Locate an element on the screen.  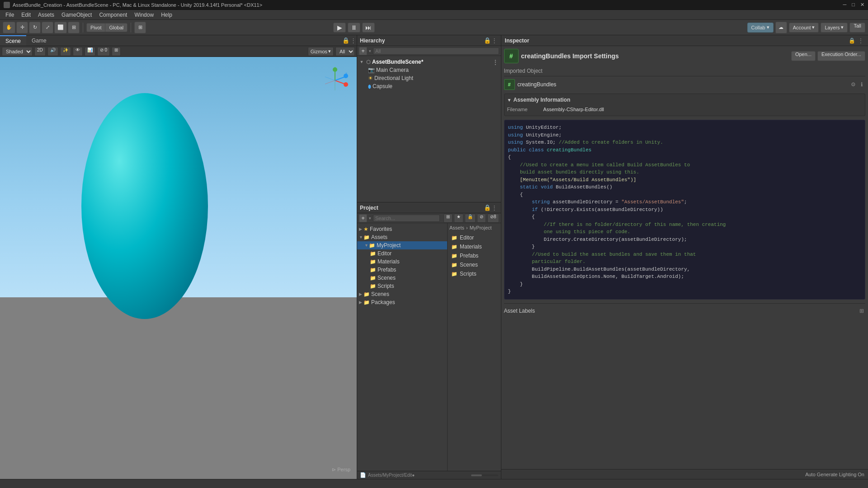
account-label: Account is located at coordinates (802, 28).